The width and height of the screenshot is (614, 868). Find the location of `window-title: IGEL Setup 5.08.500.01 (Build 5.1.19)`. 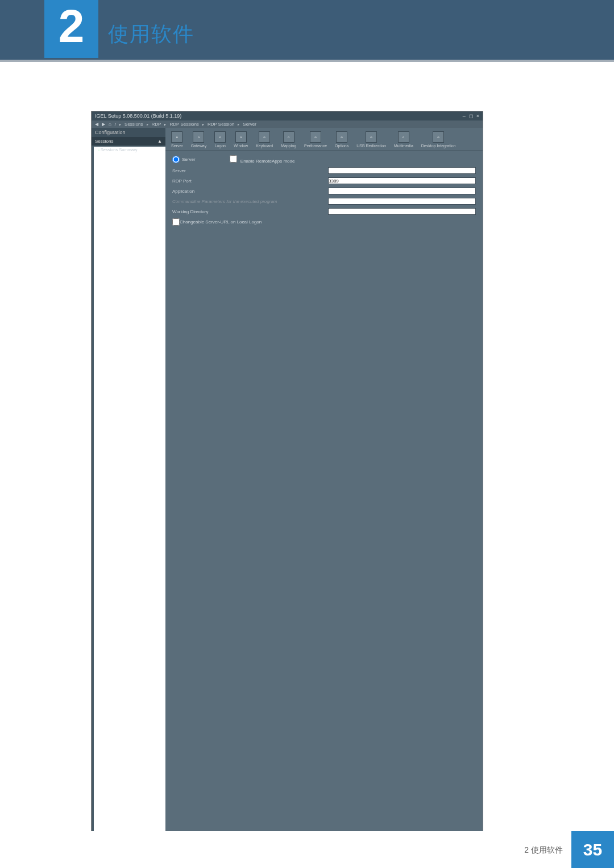

window-title: IGEL Setup 5.08.500.01 (Build 5.1.19) is located at coordinates (138, 116).